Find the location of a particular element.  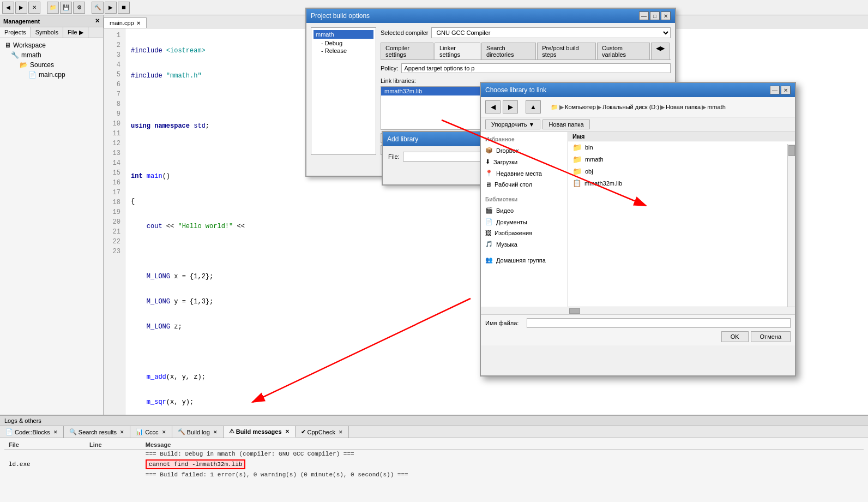

toolbar-btn-1: ◀ is located at coordinates (8, 8).